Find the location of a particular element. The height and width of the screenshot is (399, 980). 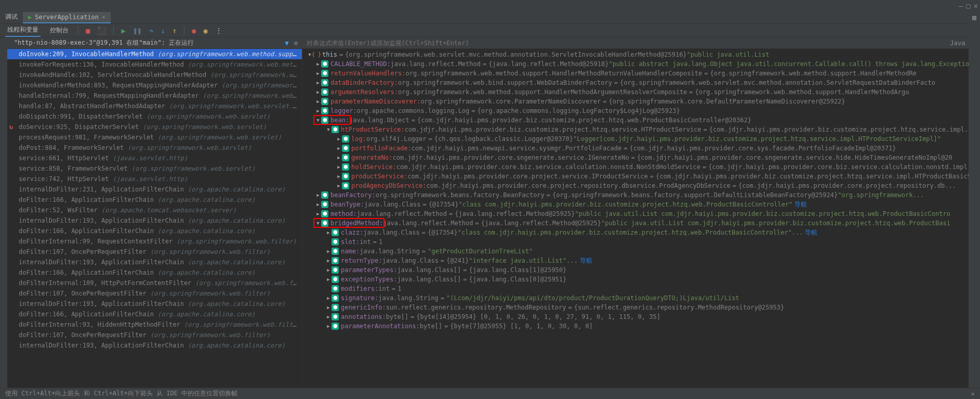

stack-frame: doFilterInternal:99, RequestContextFilte… is located at coordinates (151, 241).